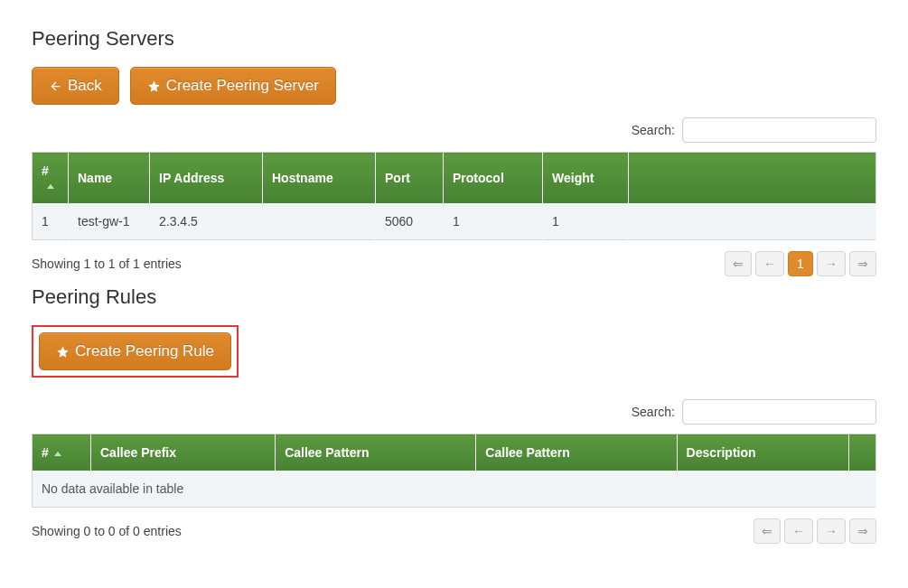 This screenshot has height=588, width=908. Describe the element at coordinates (585, 222) in the screenshot. I see `cell-weight: 1` at that location.